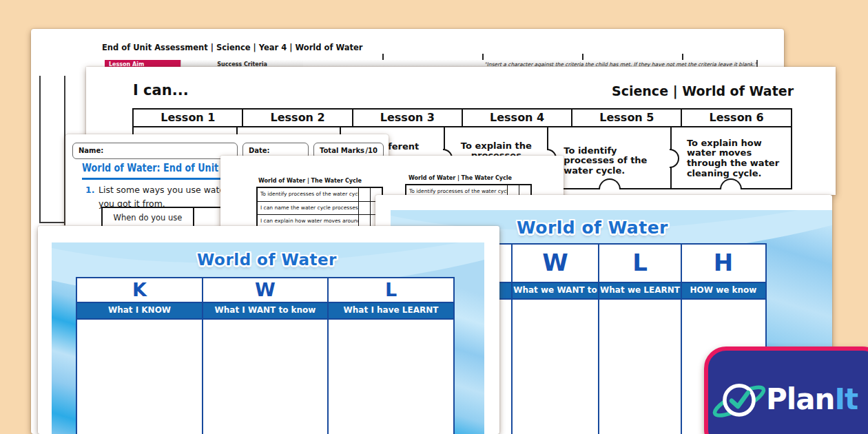  What do you see at coordinates (408, 118) in the screenshot?
I see `lesson-header: Lesson 3` at bounding box center [408, 118].